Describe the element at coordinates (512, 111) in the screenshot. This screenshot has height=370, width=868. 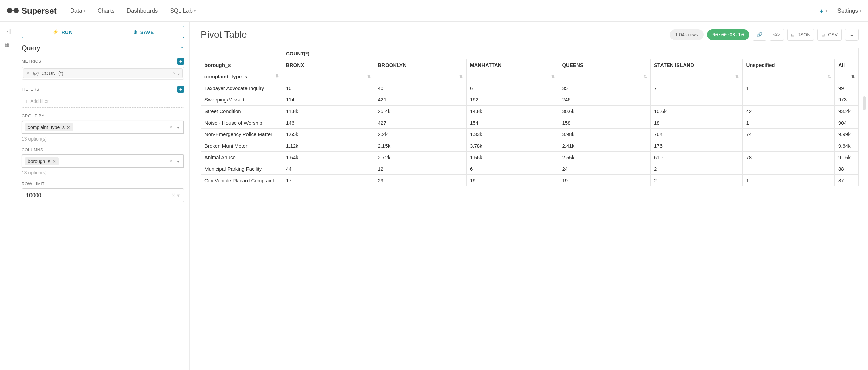
I see `cell: 14.8k` at that location.